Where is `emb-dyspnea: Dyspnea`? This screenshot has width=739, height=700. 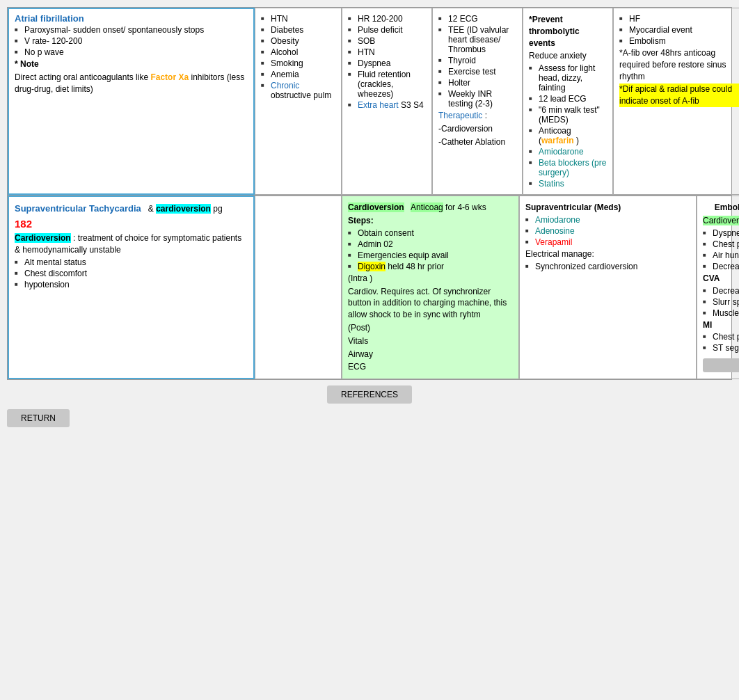 emb-dyspnea: Dyspnea is located at coordinates (721, 233).